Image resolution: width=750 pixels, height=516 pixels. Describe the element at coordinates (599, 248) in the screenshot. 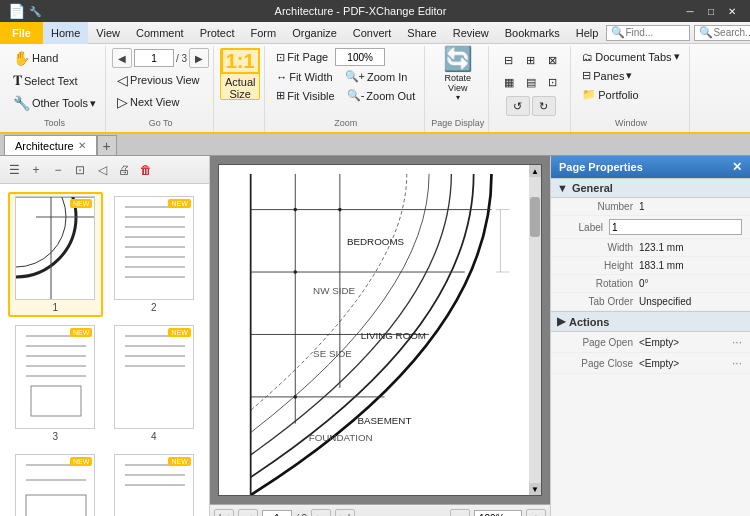

I see `width-label: Width` at that location.